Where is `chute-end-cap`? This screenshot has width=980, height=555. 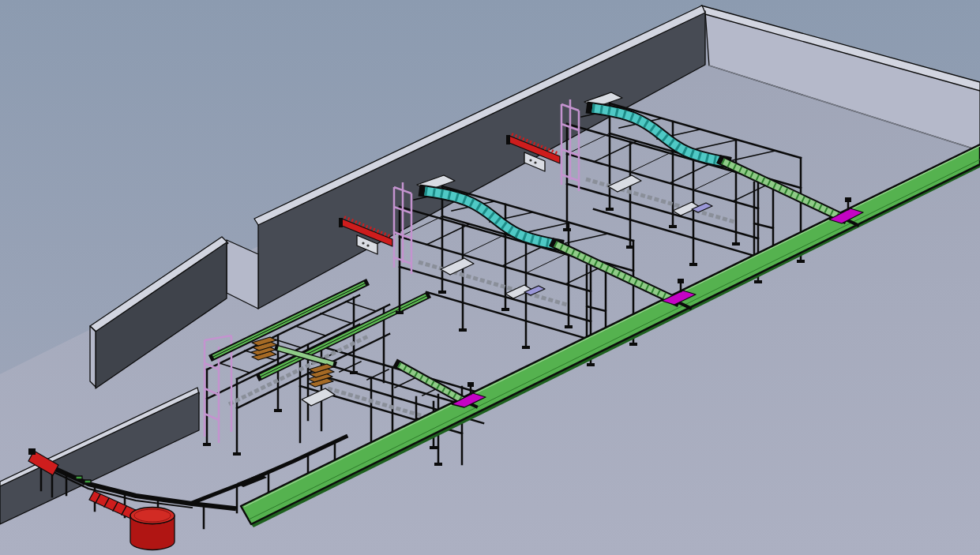 chute-end-cap is located at coordinates (32, 452).